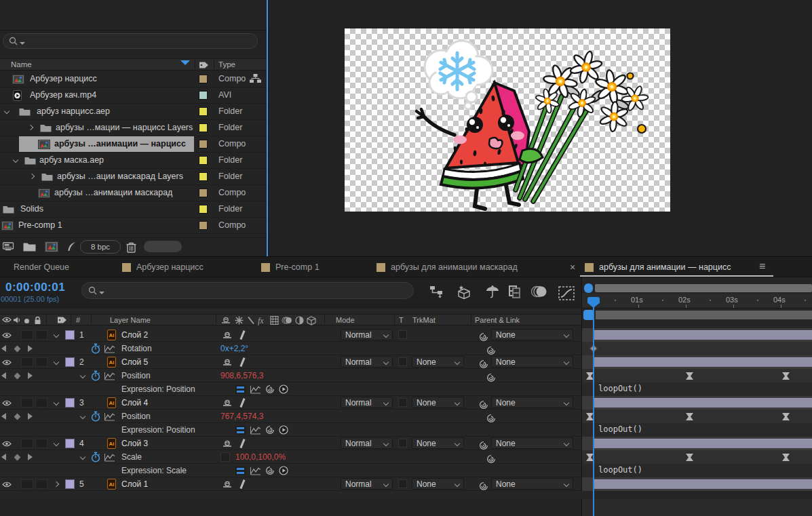  I want to click on expression-language-menu-icon, so click(284, 471).